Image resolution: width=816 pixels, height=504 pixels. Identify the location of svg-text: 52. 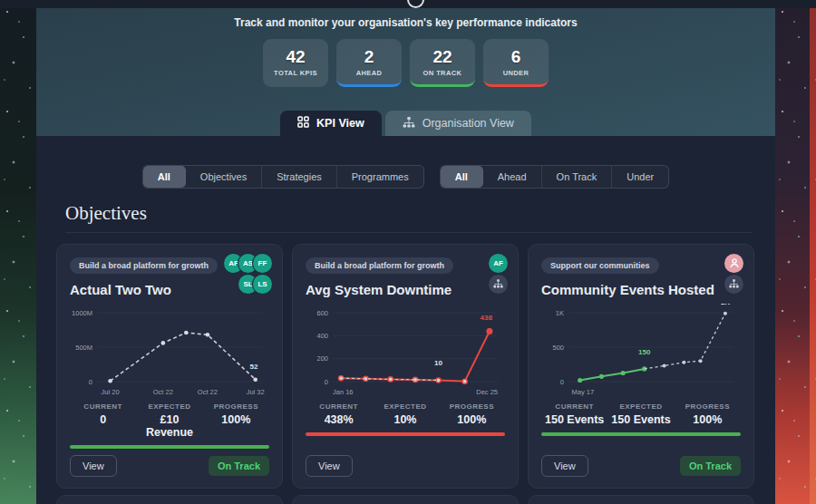
(254, 366).